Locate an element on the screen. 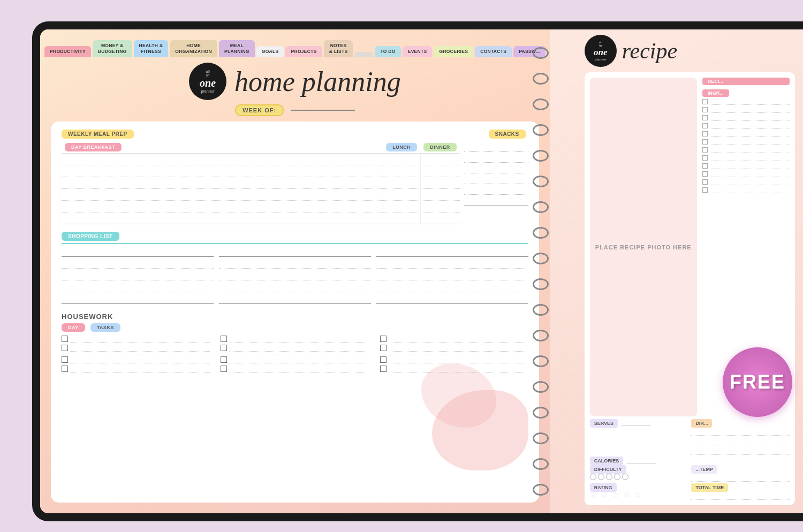 This screenshot has width=803, height=532. week-of-underline is located at coordinates (323, 110).